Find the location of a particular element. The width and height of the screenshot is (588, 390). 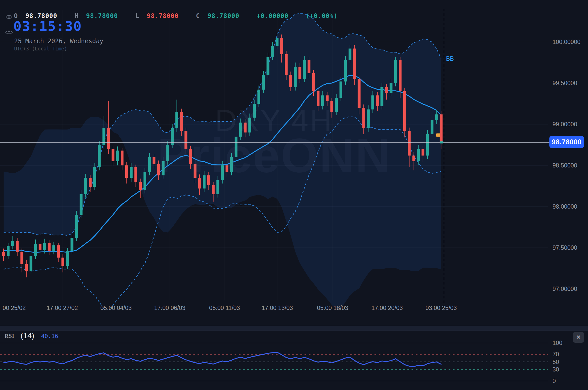

price-axis-label: 97.00000 is located at coordinates (565, 289).